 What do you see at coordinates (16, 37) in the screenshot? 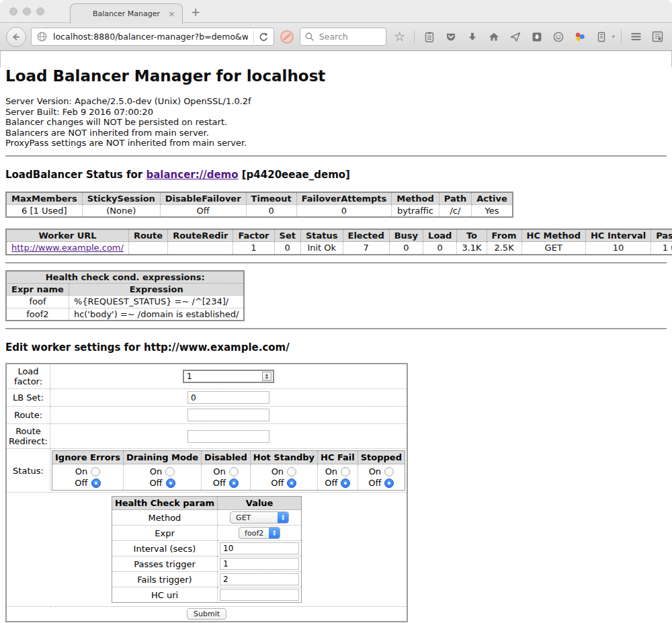
I see `back-button` at bounding box center [16, 37].